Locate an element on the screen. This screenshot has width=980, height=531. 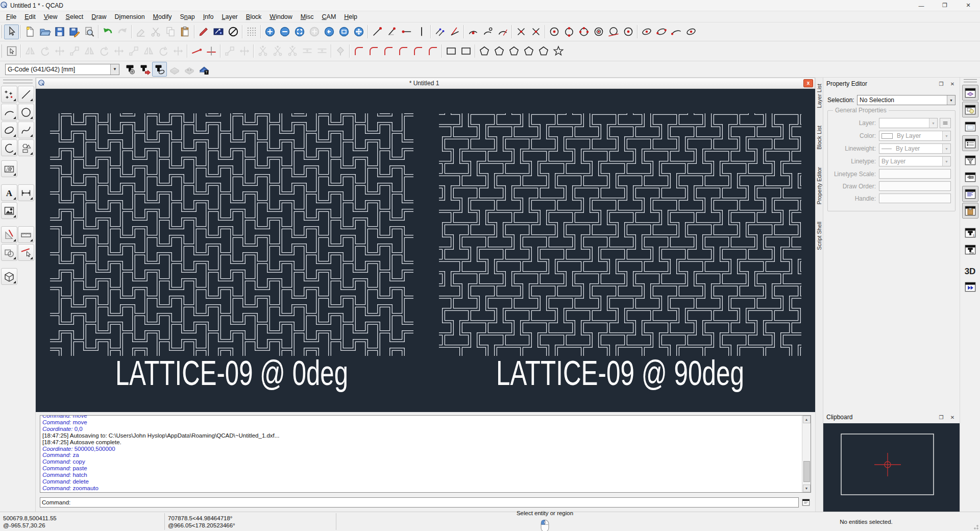
nesting-button is located at coordinates (175, 69).